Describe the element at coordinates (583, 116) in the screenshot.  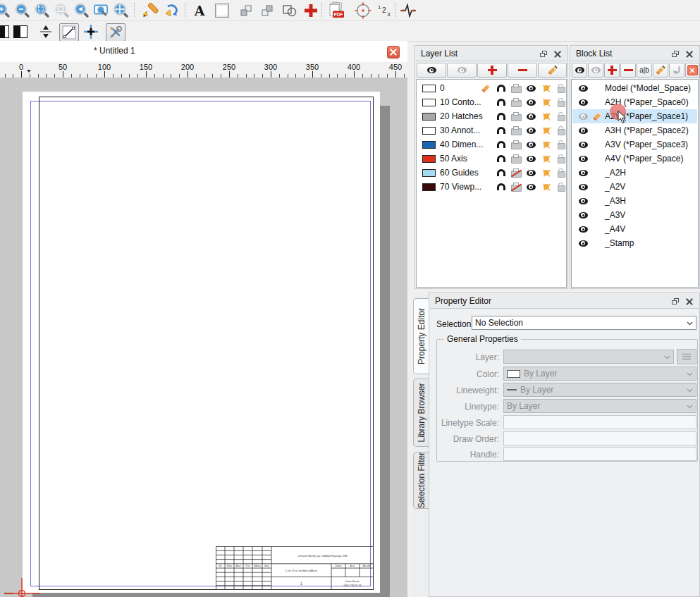
I see `visibility-eye-off-icon` at that location.